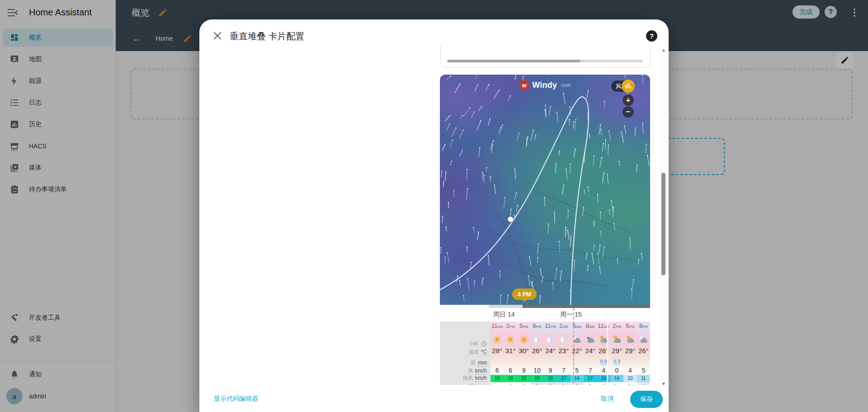 The height and width of the screenshot is (412, 868). What do you see at coordinates (551, 379) in the screenshot?
I see `gust-cell: 18` at bounding box center [551, 379].